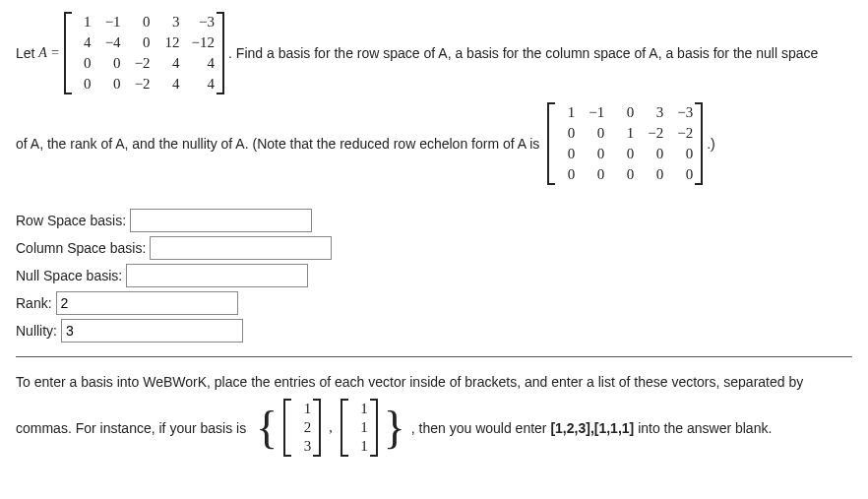  Describe the element at coordinates (33, 303) in the screenshot. I see `rank-label: Rank:` at that location.